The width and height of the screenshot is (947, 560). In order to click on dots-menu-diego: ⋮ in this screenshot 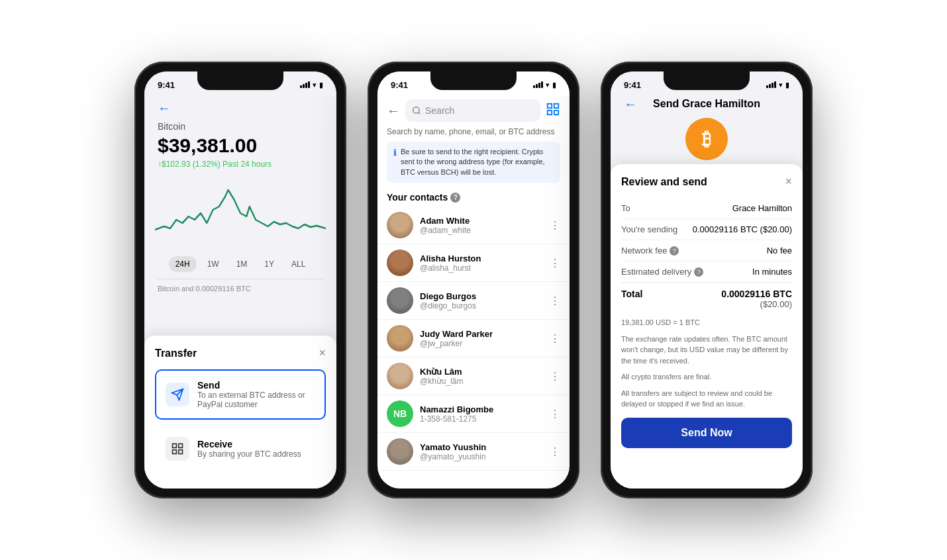, I will do `click(555, 301)`.